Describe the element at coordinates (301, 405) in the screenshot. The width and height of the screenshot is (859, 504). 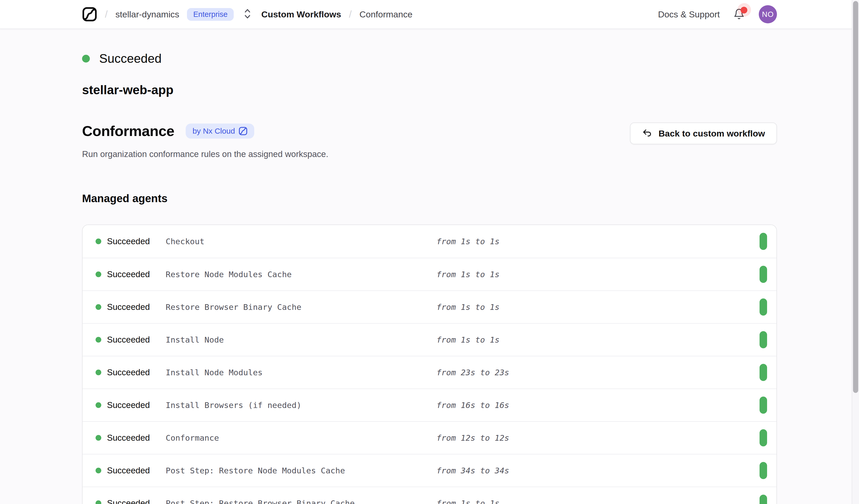
I see `step-name: Install Browsers (if needed)` at that location.